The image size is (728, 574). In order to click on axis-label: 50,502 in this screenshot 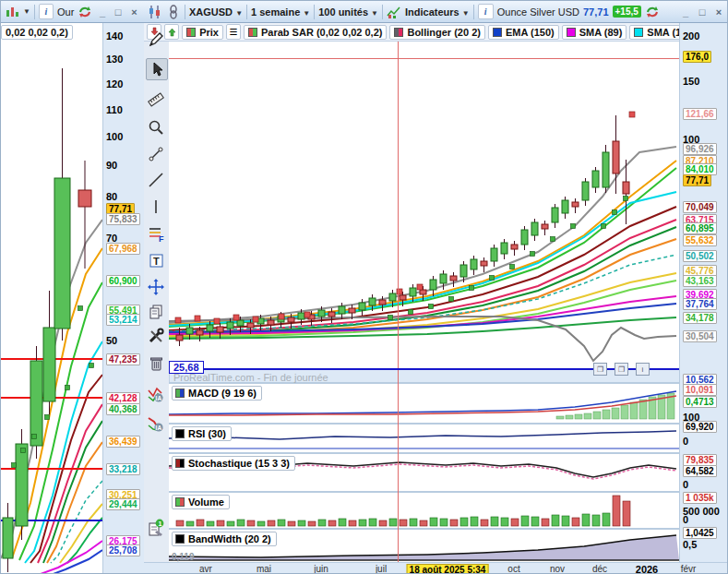, I will do `click(699, 257)`.